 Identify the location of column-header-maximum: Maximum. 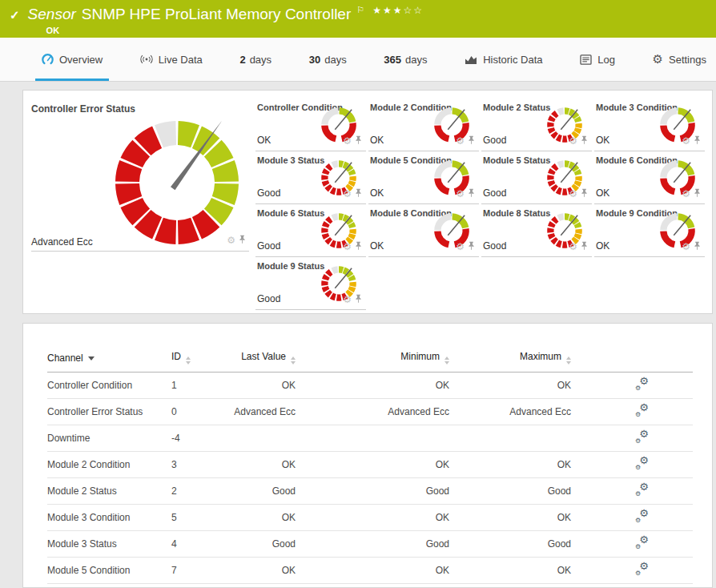
(510, 360).